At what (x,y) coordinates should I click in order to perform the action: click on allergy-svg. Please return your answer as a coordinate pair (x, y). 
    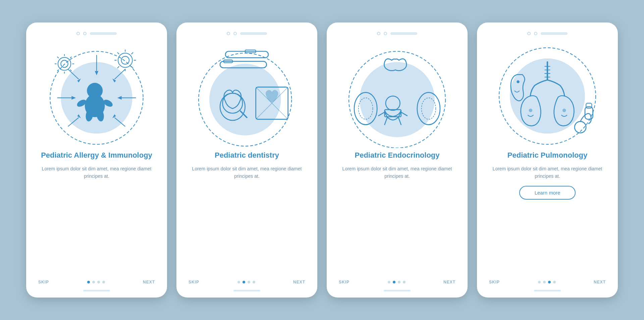
    Looking at the image, I should click on (97, 94).